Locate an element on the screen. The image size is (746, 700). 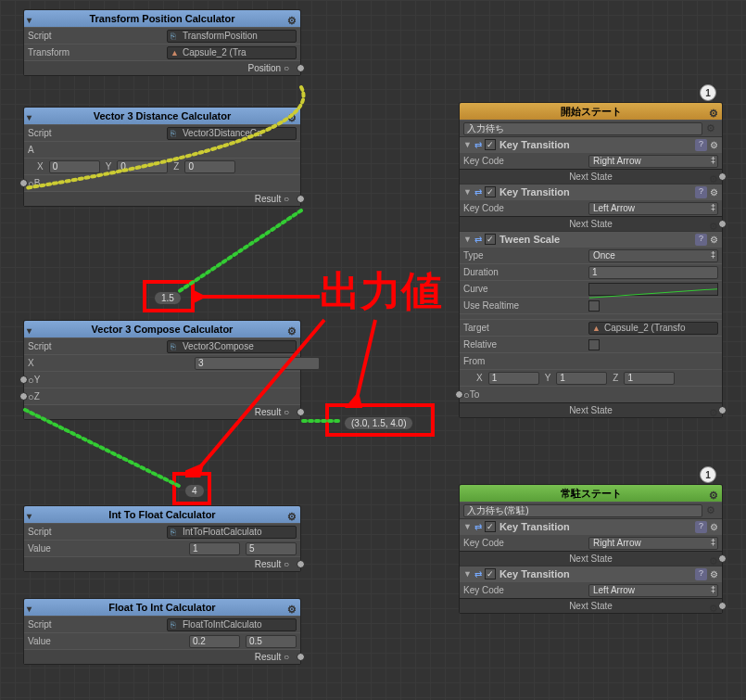
y-input is located at coordinates (143, 167).